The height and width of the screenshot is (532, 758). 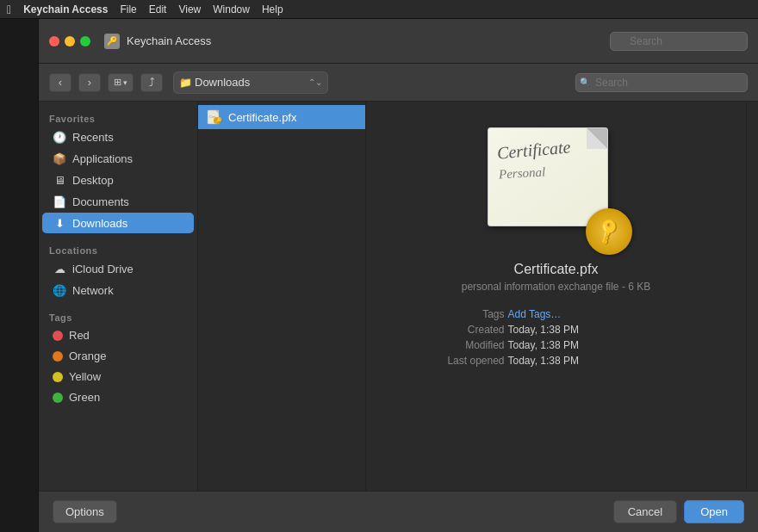 I want to click on action-button: ⤴, so click(x=152, y=83).